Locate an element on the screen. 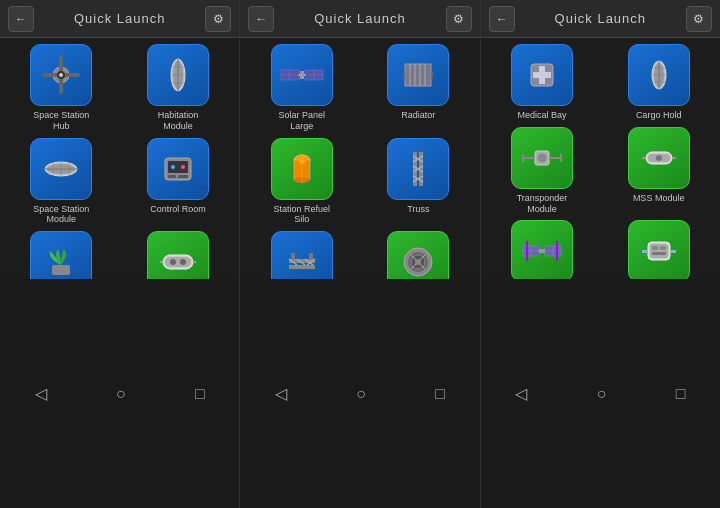  item-icon-silo is located at coordinates (302, 169).